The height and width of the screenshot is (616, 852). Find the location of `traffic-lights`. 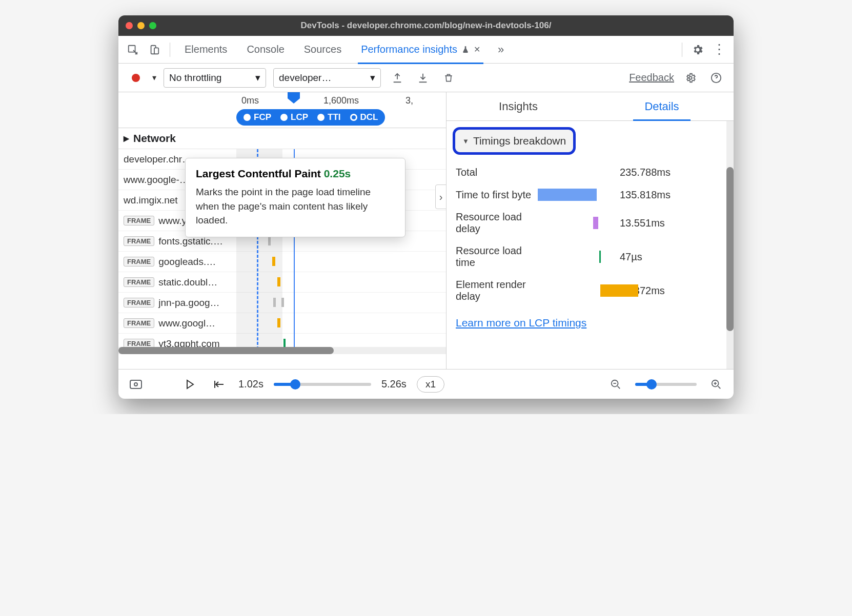

traffic-lights is located at coordinates (141, 26).